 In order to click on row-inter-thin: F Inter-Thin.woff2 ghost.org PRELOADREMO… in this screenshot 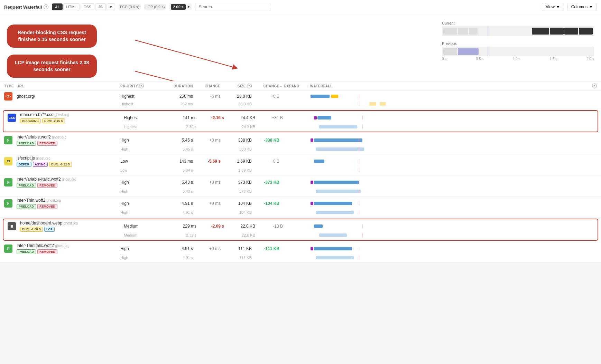, I will do `click(300, 207)`.